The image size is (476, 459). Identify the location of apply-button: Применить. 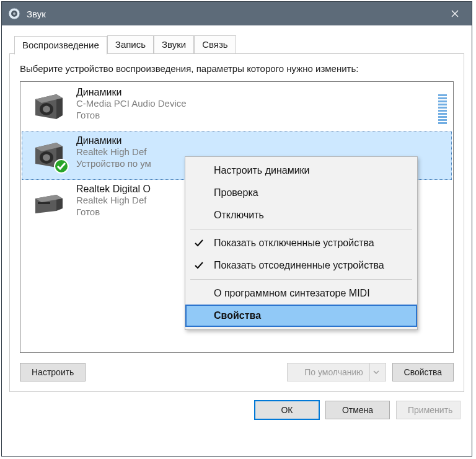
(428, 410).